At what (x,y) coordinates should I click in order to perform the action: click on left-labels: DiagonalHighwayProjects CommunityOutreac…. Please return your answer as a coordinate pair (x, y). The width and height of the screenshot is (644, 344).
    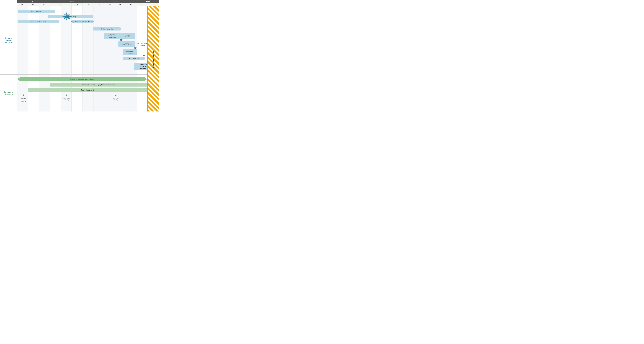
    Looking at the image, I should click on (8, 59).